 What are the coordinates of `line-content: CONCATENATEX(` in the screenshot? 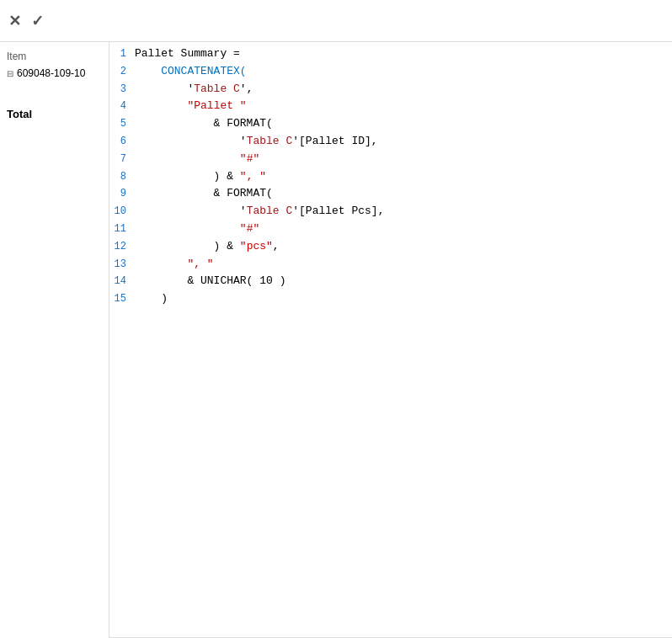 It's located at (190, 72).